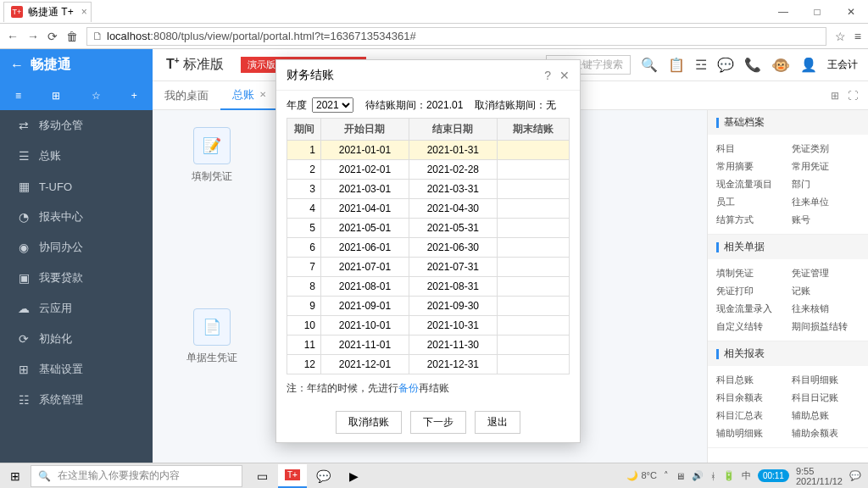 This screenshot has width=868, height=488. What do you see at coordinates (809, 64) in the screenshot?
I see `user-icon: 👤` at bounding box center [809, 64].